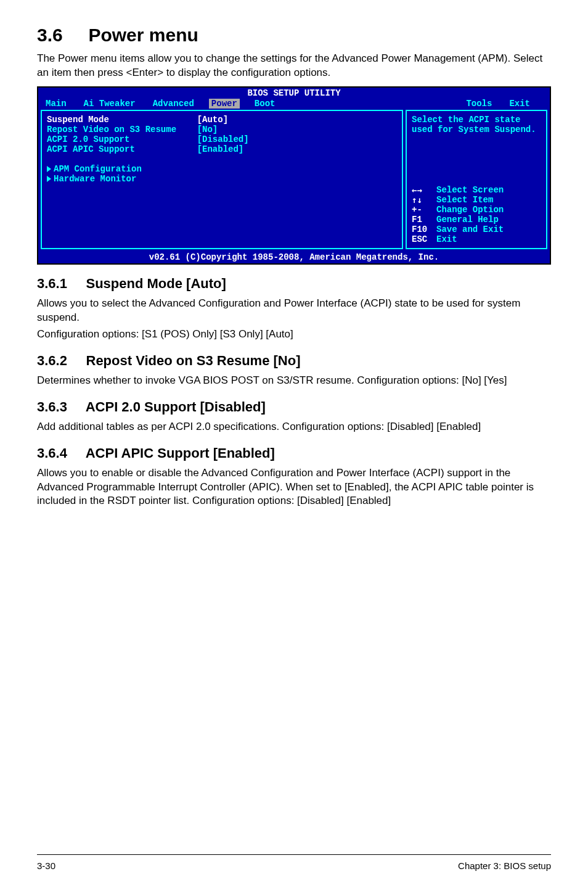 This screenshot has width=588, height=887. What do you see at coordinates (294, 361) in the screenshot?
I see `section-heading-2: 3.6.2 Repost Video on S3 Resume [No]` at bounding box center [294, 361].